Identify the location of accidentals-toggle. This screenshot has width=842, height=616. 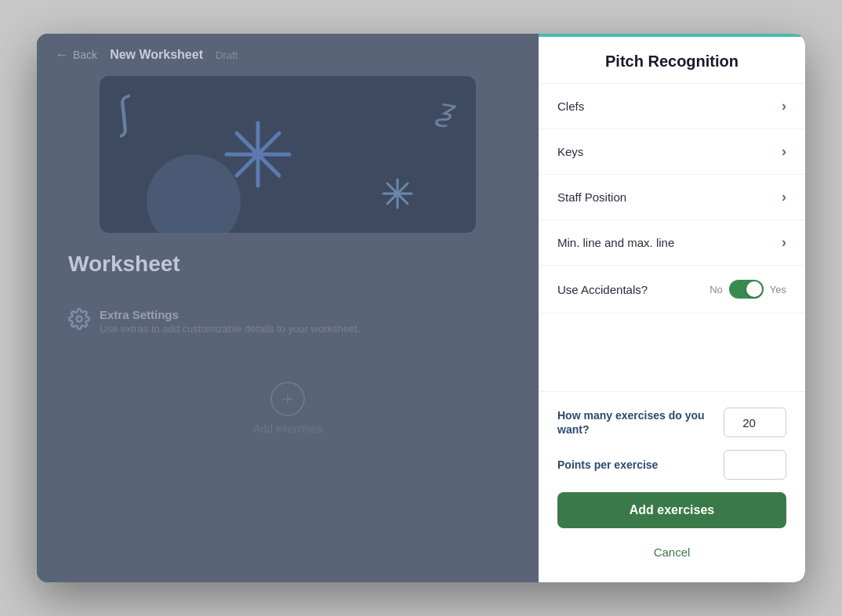
(746, 289).